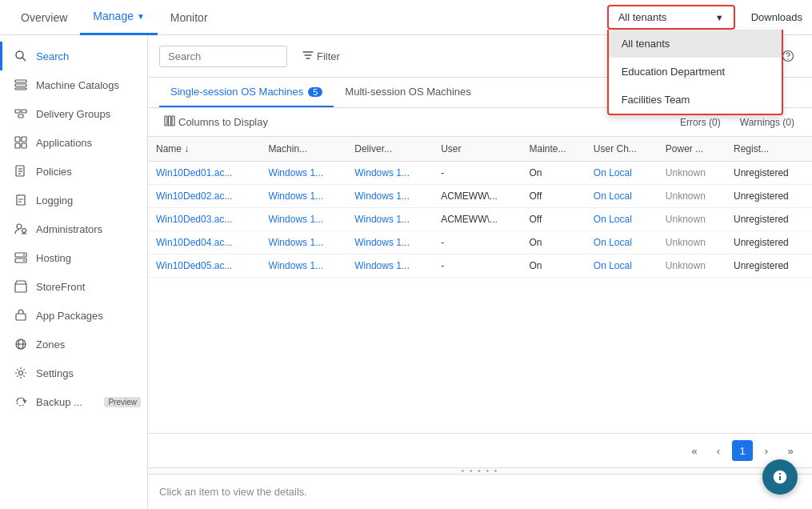 The width and height of the screenshot is (812, 509). What do you see at coordinates (74, 85) in the screenshot?
I see `sidebar-item-machine-catalogs: Machine Catalogs` at bounding box center [74, 85].